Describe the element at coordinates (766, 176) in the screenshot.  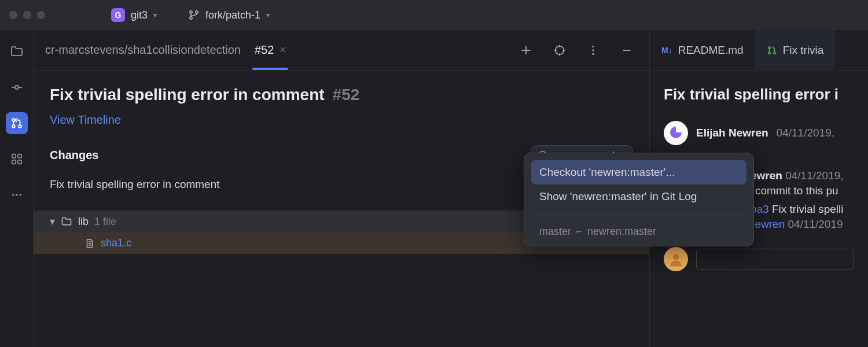
I see `author-name-partial: ewren` at that location.